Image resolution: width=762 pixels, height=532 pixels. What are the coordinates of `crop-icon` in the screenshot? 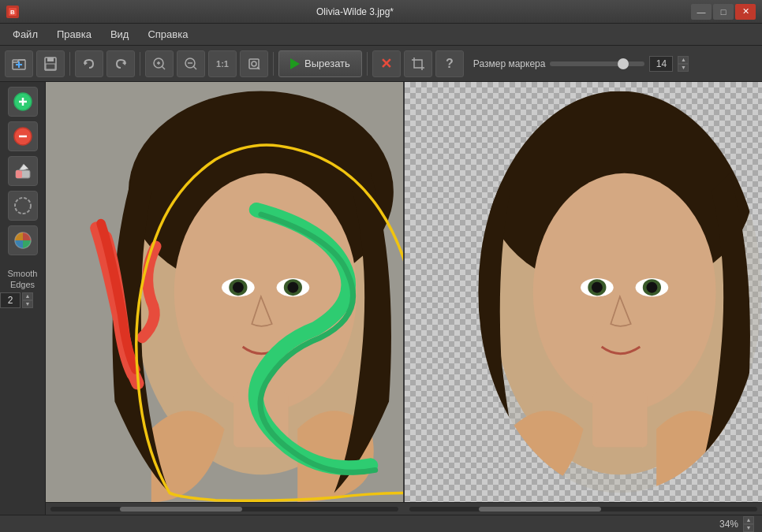 It's located at (418, 64).